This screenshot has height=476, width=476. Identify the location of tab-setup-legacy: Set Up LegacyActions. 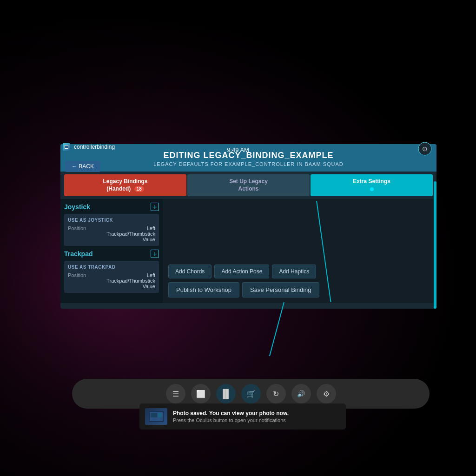
(248, 185).